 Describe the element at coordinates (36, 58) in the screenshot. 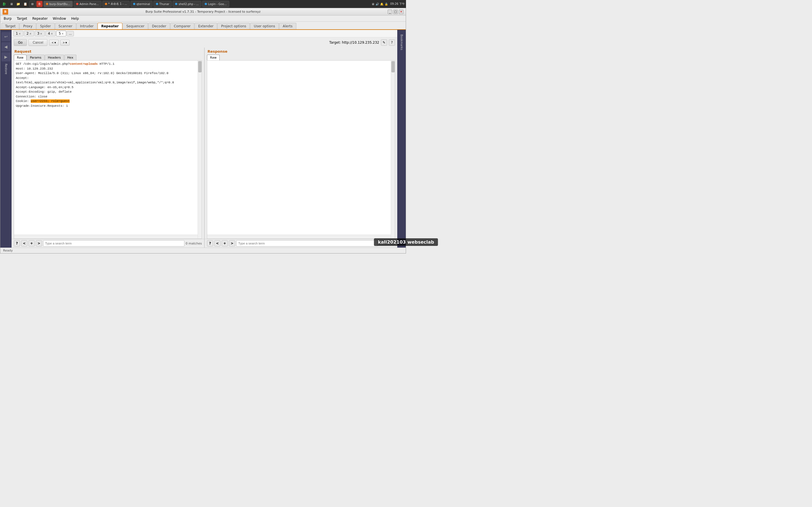

I see `request-tab-params: Params` at that location.